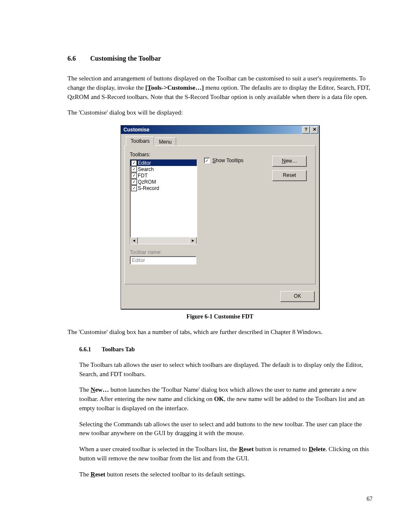  What do you see at coordinates (226, 475) in the screenshot?
I see `sub-paragraph-5: The Reset button resets the selected too…` at bounding box center [226, 475].